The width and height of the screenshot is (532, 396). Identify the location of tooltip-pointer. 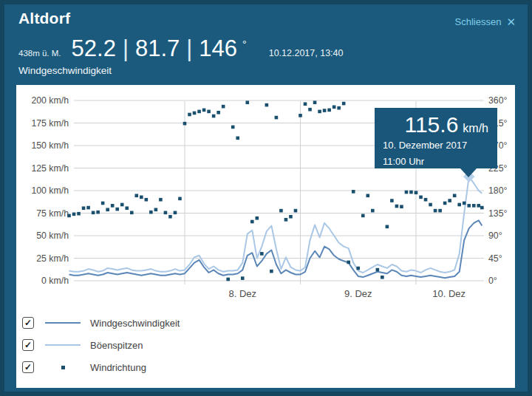
(468, 173).